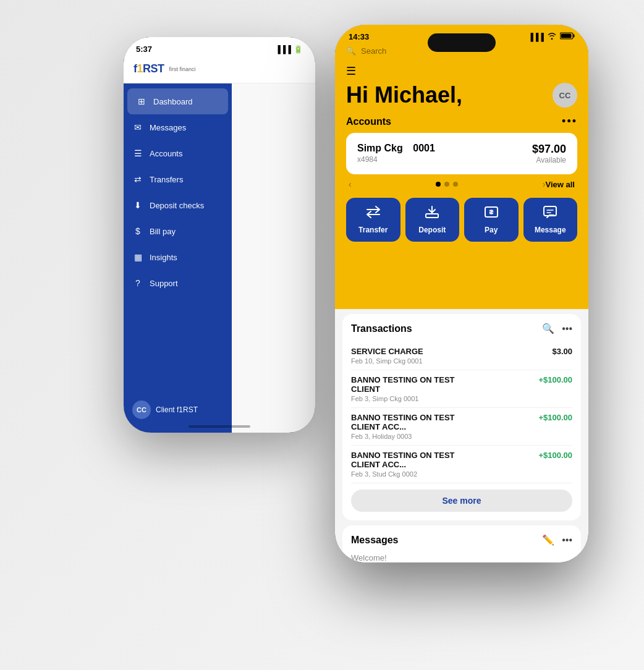 This screenshot has width=644, height=670. Describe the element at coordinates (413, 426) in the screenshot. I see `txn-left-3: BANNO TESTING ON TEST CLIENT ACC... Feb …` at that location.